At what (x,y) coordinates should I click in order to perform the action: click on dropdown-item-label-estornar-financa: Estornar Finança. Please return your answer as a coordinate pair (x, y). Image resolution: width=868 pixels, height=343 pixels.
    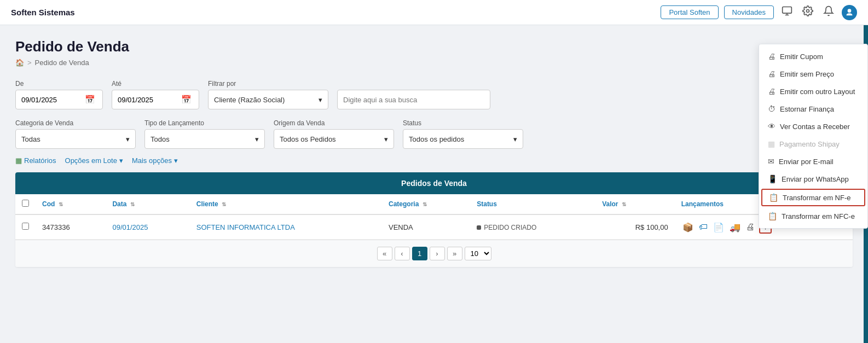
    Looking at the image, I should click on (807, 109).